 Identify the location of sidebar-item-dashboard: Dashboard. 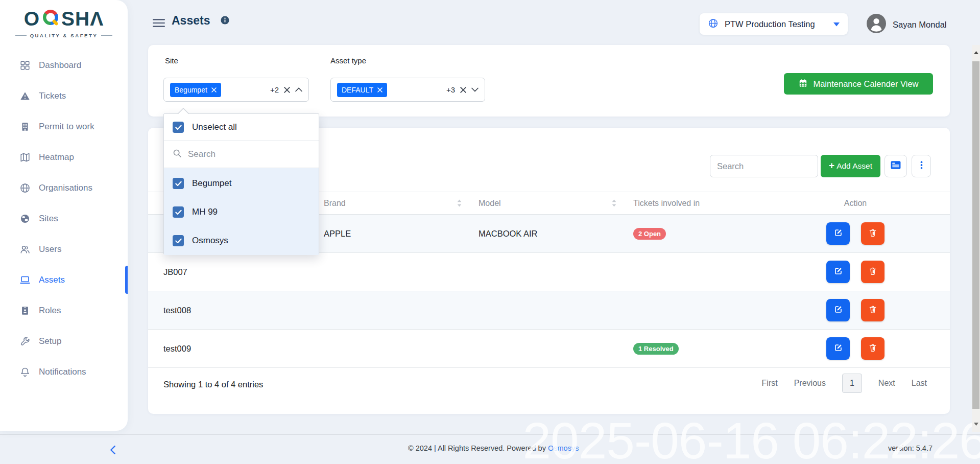
(64, 65).